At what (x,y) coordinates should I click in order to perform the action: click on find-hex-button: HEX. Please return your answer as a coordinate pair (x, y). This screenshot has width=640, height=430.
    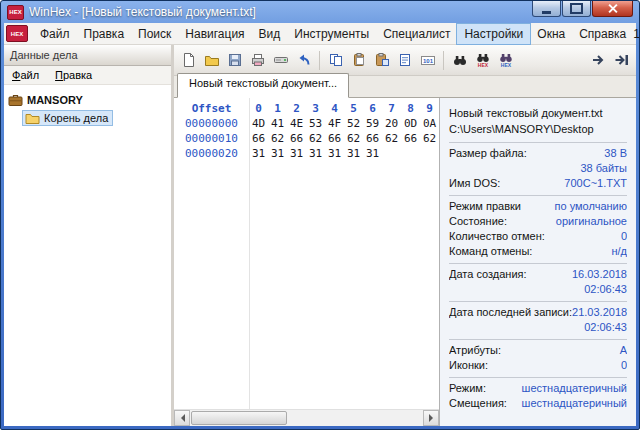
    Looking at the image, I should click on (482, 60).